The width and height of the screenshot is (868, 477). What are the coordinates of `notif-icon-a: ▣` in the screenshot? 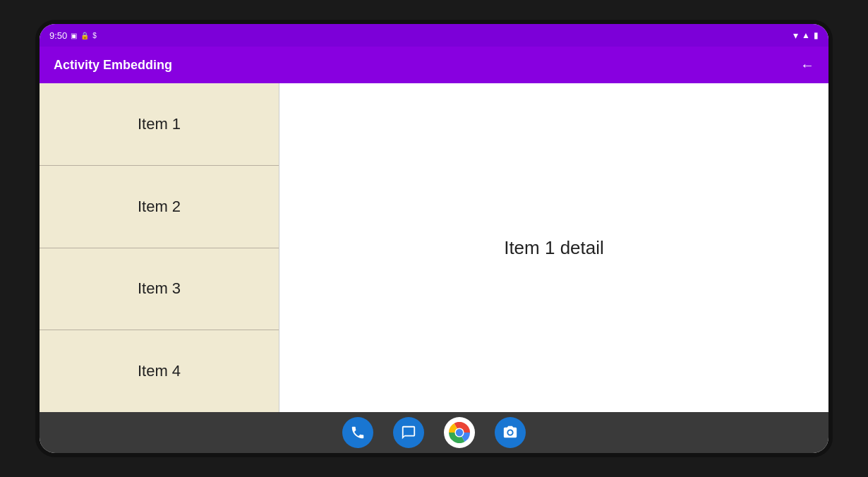 It's located at (73, 35).